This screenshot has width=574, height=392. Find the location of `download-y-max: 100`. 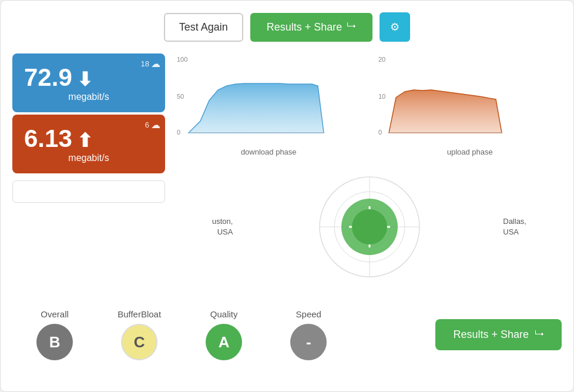

download-y-max: 100 is located at coordinates (182, 59).